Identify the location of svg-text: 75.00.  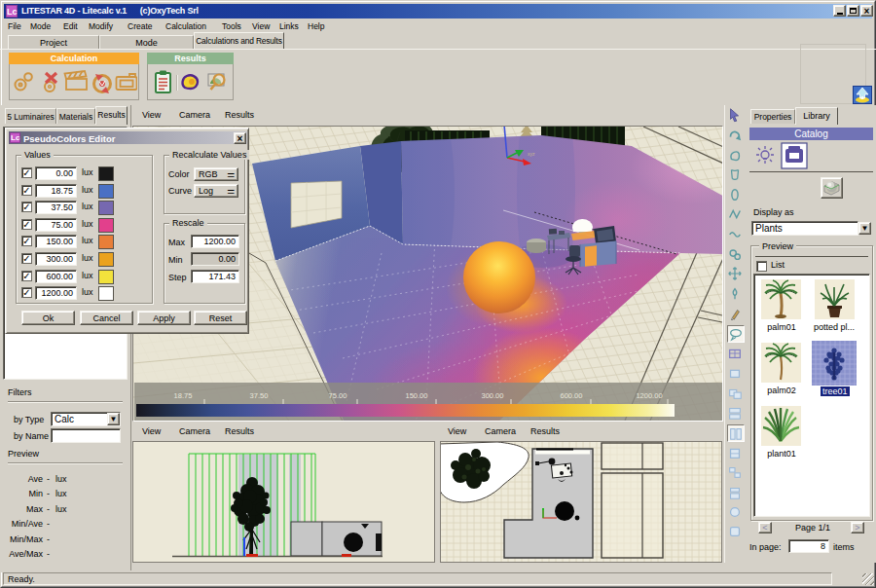
(339, 395).